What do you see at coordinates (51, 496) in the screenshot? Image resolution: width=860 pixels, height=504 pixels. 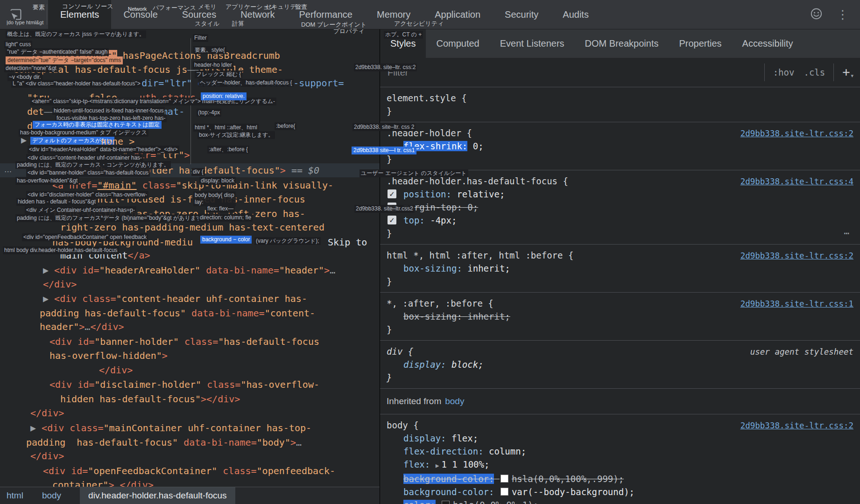 I see `breadcrumb-item-body: body` at bounding box center [51, 496].